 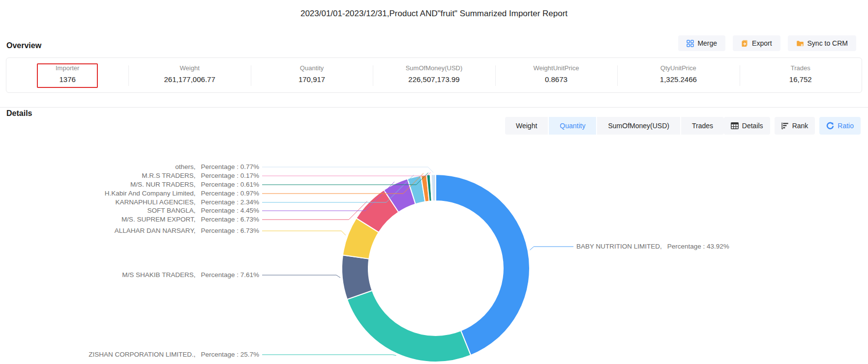 I want to click on metric-tabs: Weight Quantity SumOfMoney(USD) Trades, so click(x=615, y=126).